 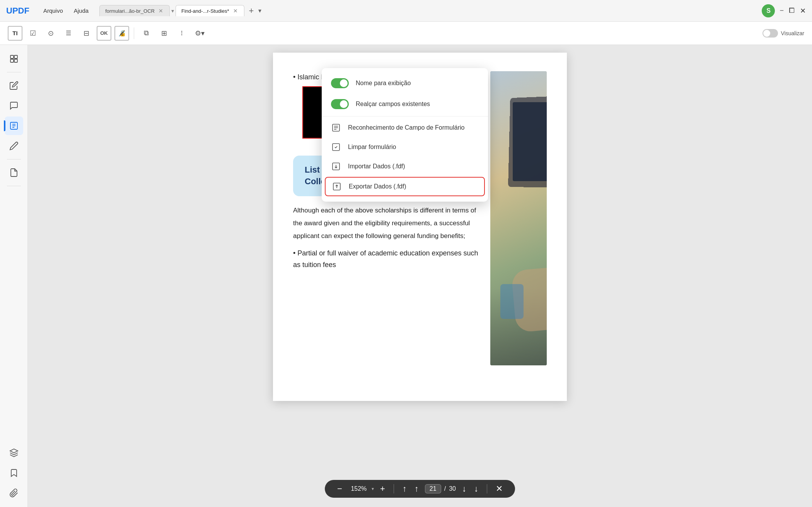 I want to click on menu-nome-exibicao: Nome para exibição, so click(x=405, y=83).